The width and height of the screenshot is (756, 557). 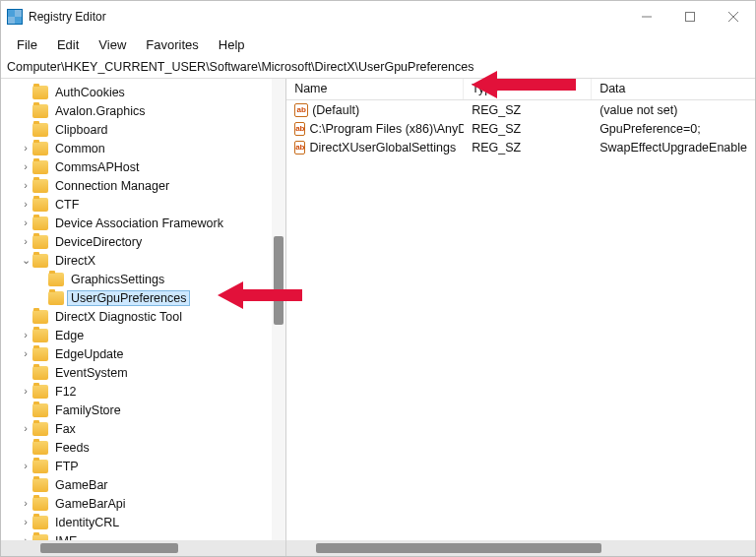 I want to click on menu-file: File, so click(x=28, y=45).